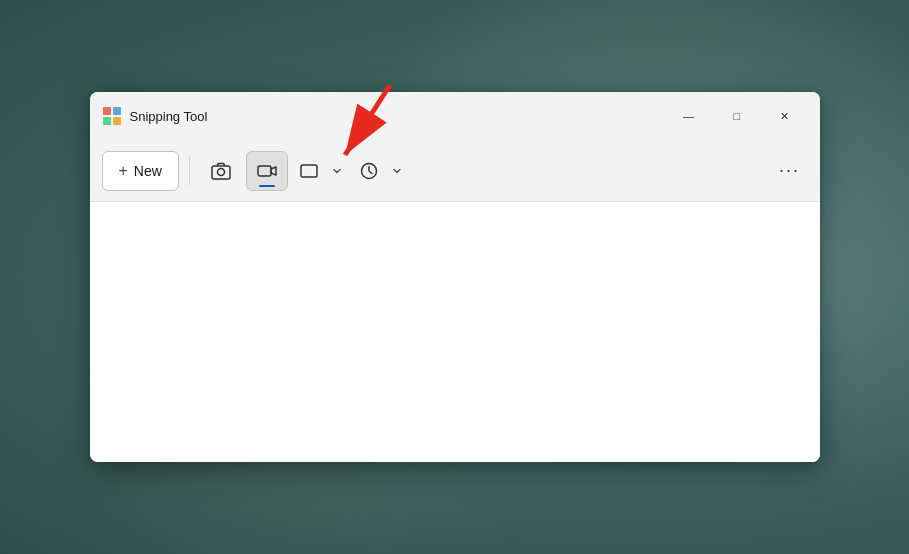 The image size is (909, 554). What do you see at coordinates (337, 171) in the screenshot?
I see `chevron-down-icon` at bounding box center [337, 171].